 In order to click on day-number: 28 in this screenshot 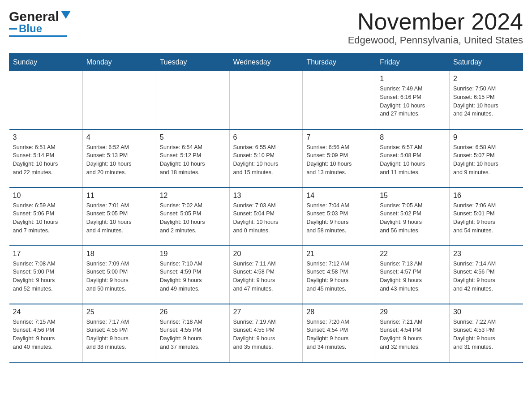, I will do `click(339, 312)`.